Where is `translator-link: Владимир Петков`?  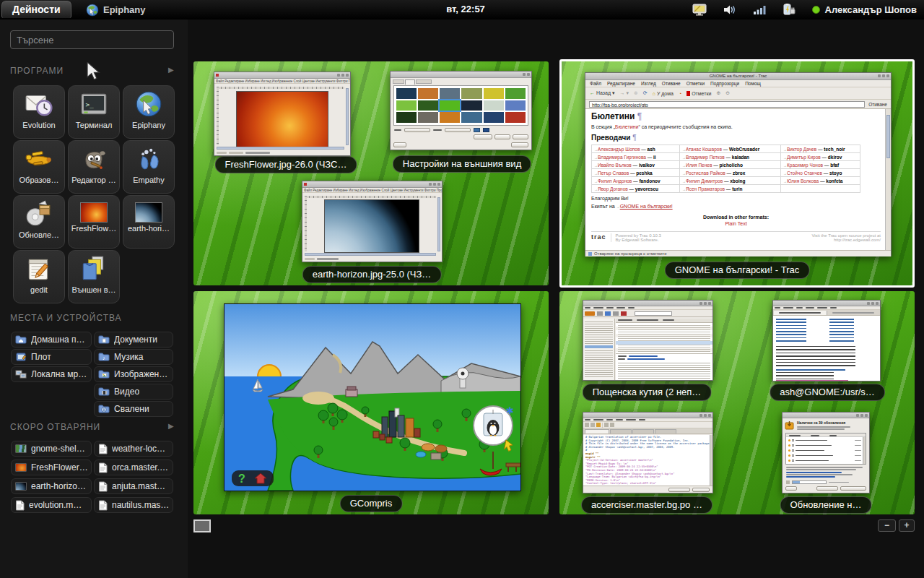 translator-link: Владимир Петков is located at coordinates (705, 158).